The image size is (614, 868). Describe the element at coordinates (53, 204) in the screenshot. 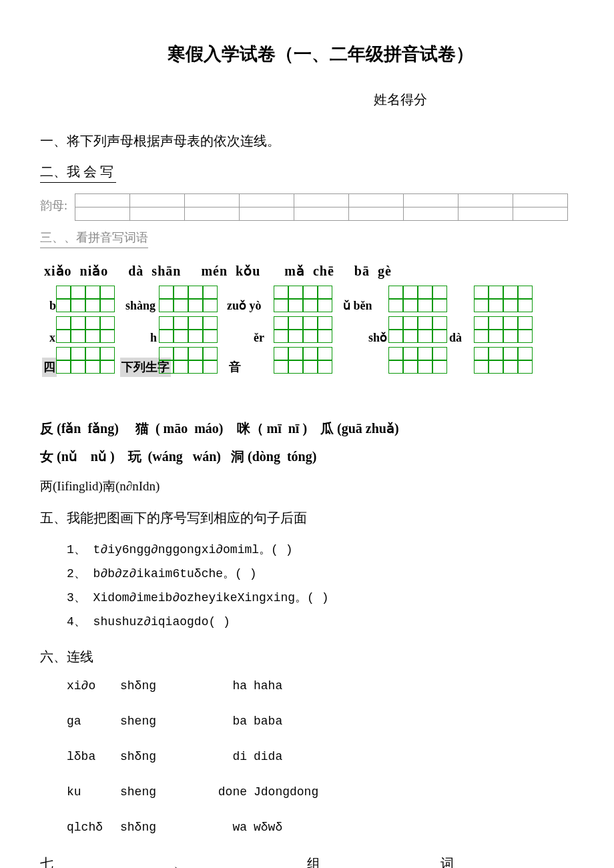

I see `yunmu-label: 韵母:` at that location.